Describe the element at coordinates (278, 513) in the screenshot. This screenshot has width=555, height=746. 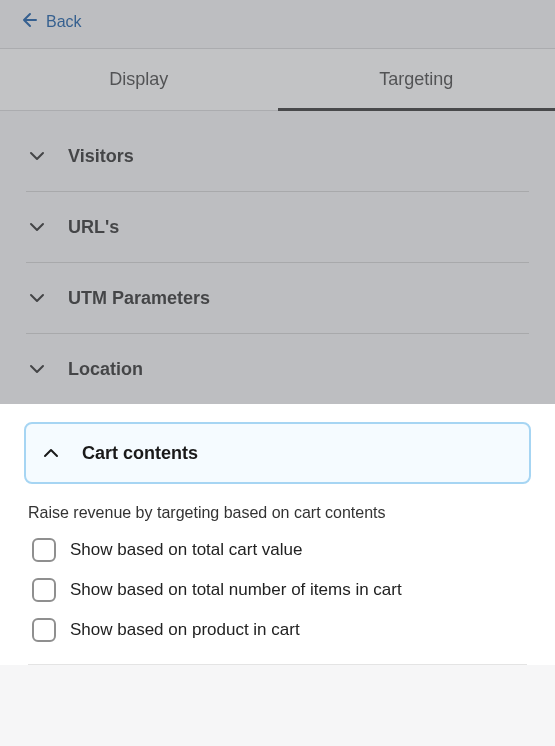
I see `section-description: Raise revenue by targeting based on cart…` at that location.